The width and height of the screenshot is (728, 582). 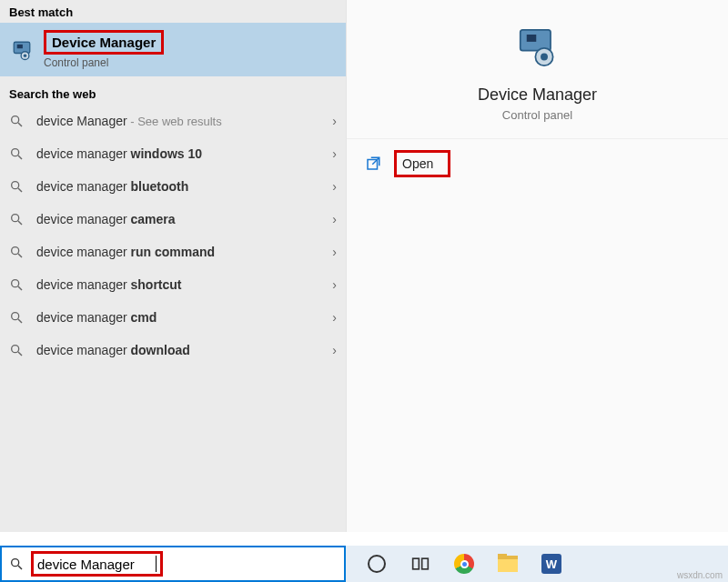 I want to click on open-label: Open, so click(x=418, y=164).